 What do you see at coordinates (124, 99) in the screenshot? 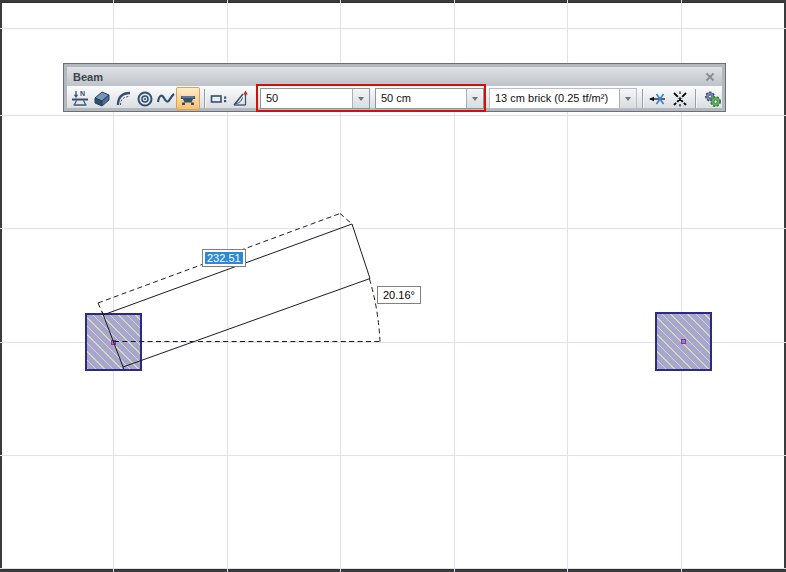
I see `curved-beam-icon` at bounding box center [124, 99].